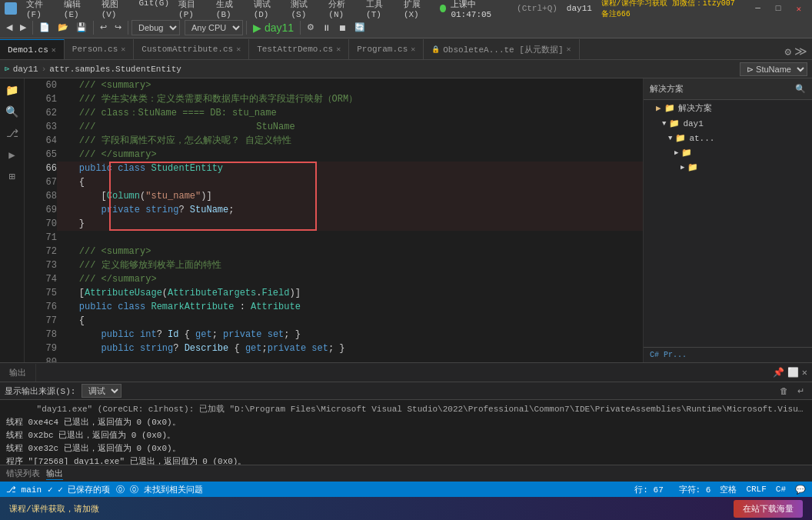 The width and height of the screenshot is (812, 520). Describe the element at coordinates (350, 224) in the screenshot. I see `line-content: }` at that location.